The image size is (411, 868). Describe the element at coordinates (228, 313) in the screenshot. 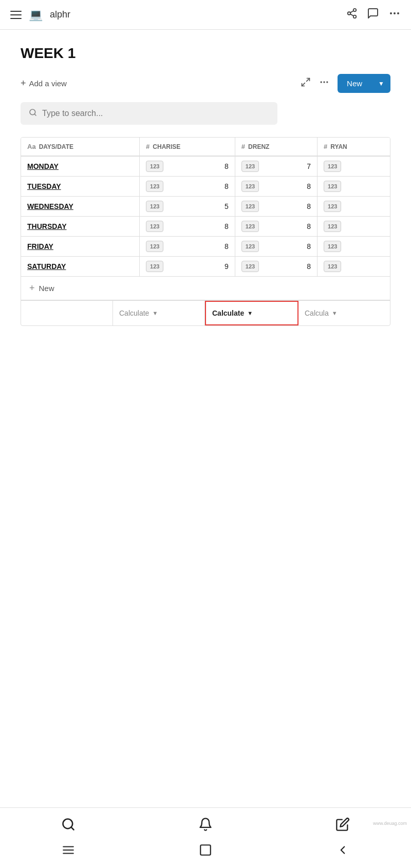

I see `calc-label-drenz: Calculate` at that location.